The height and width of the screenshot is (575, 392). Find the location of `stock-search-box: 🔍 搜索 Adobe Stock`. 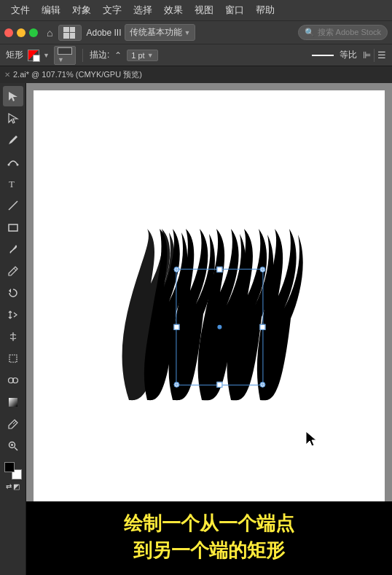

stock-search-box: 🔍 搜索 Adobe Stock is located at coordinates (342, 32).